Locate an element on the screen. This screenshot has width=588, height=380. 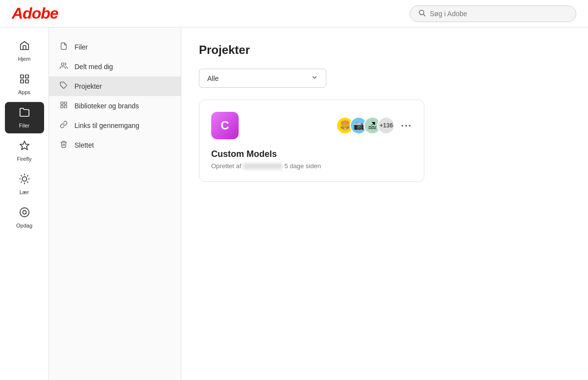
menu-label-slettet: Slettet is located at coordinates (84, 145).